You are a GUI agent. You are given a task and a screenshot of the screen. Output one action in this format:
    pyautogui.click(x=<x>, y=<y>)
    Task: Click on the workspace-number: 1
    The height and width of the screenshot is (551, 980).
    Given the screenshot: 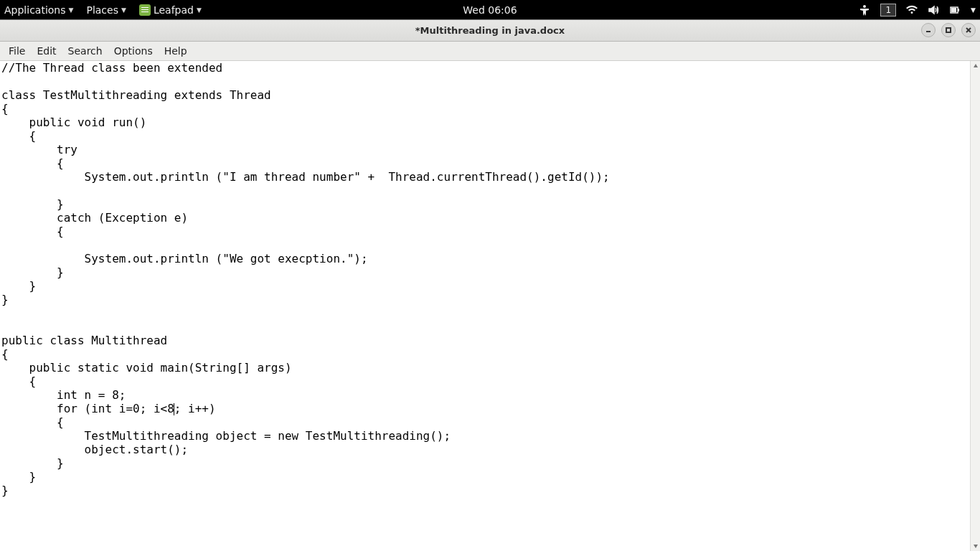 What is the action you would take?
    pyautogui.click(x=888, y=10)
    